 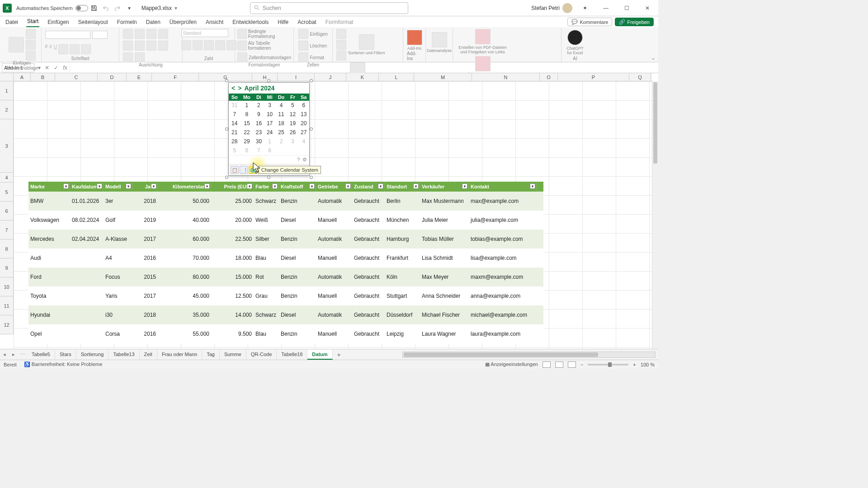 I want to click on tab-formeln: Formeln, so click(x=127, y=22).